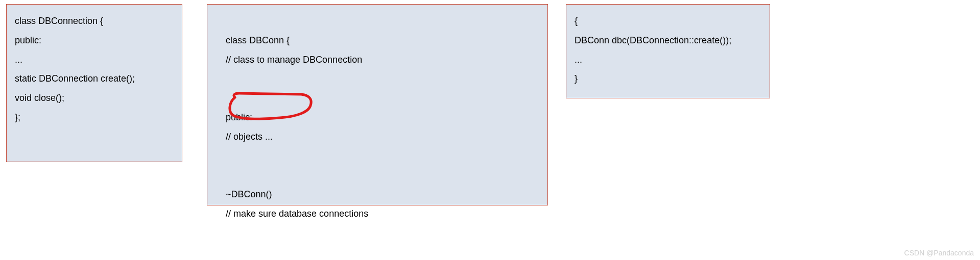  Describe the element at coordinates (378, 127) in the screenshot. I see `code-line: public: // objects ...` at that location.